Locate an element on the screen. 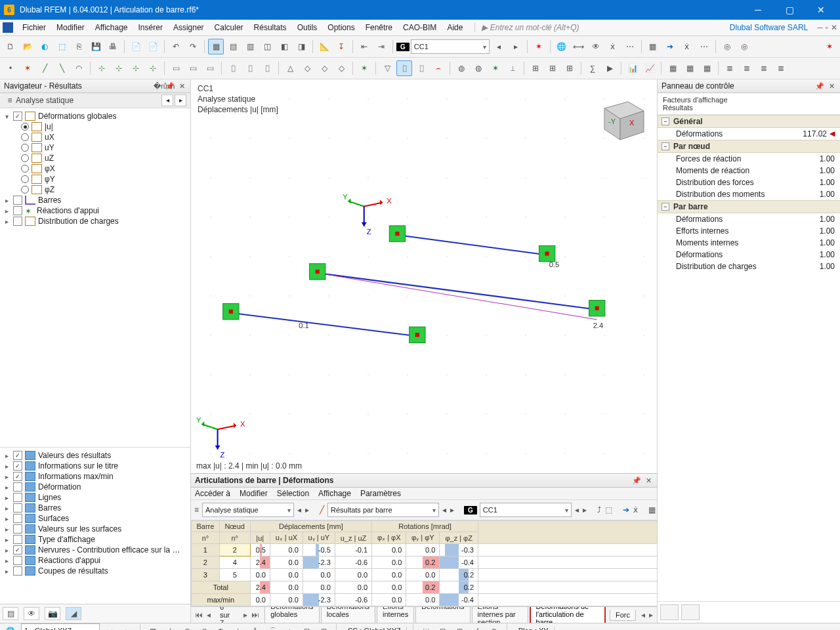 The height and width of the screenshot is (630, 840). new-icon: 🗋 is located at coordinates (10, 47).